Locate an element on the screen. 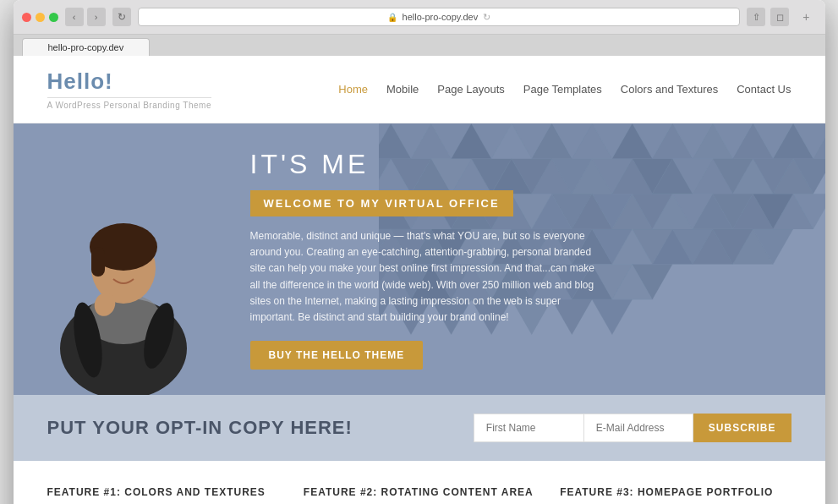  nav-page-templates: Page Templates is located at coordinates (563, 90).